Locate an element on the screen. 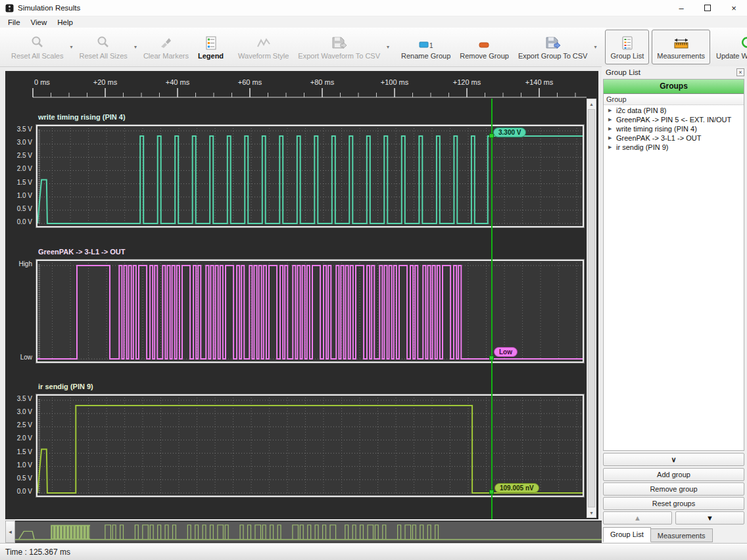  waveform-style-button: Waveform Style is located at coordinates (263, 47).